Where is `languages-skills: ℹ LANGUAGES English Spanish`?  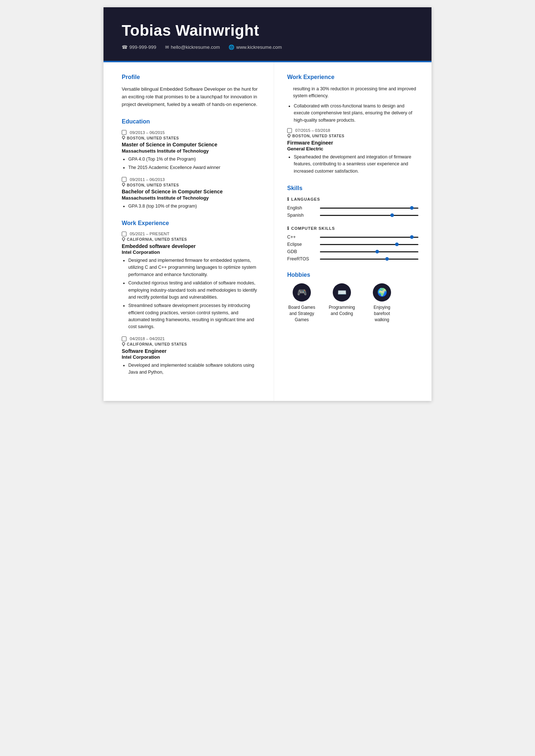
languages-skills: ℹ LANGUAGES English Spanish is located at coordinates (353, 207).